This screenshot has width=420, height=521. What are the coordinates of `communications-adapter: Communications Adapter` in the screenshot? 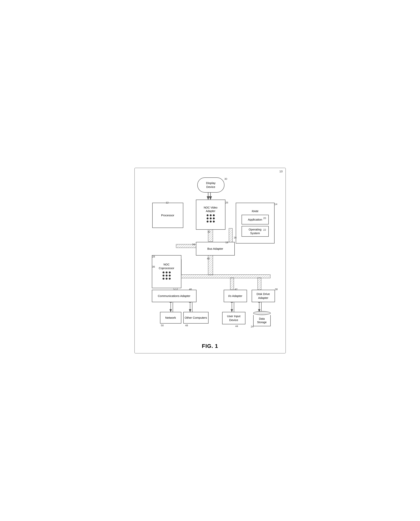 It's located at (174, 296).